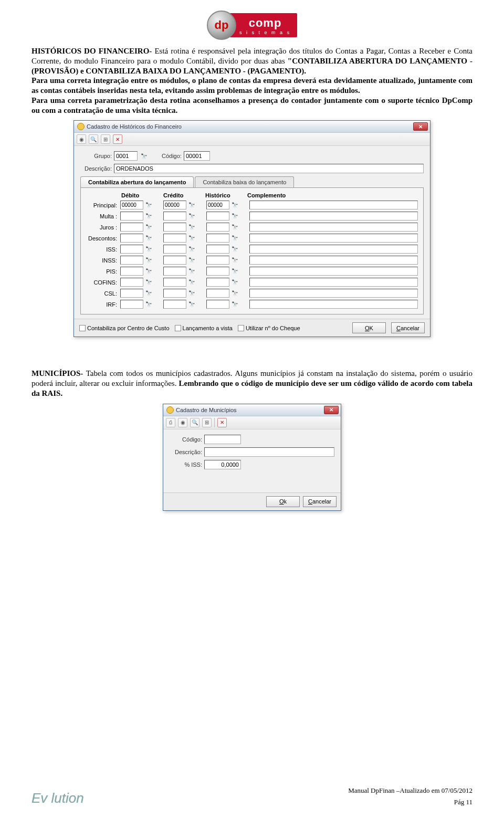 The height and width of the screenshot is (819, 504). What do you see at coordinates (124, 328) in the screenshot?
I see `chk-centro-custo: Contabiliza por Centro de Custo` at bounding box center [124, 328].